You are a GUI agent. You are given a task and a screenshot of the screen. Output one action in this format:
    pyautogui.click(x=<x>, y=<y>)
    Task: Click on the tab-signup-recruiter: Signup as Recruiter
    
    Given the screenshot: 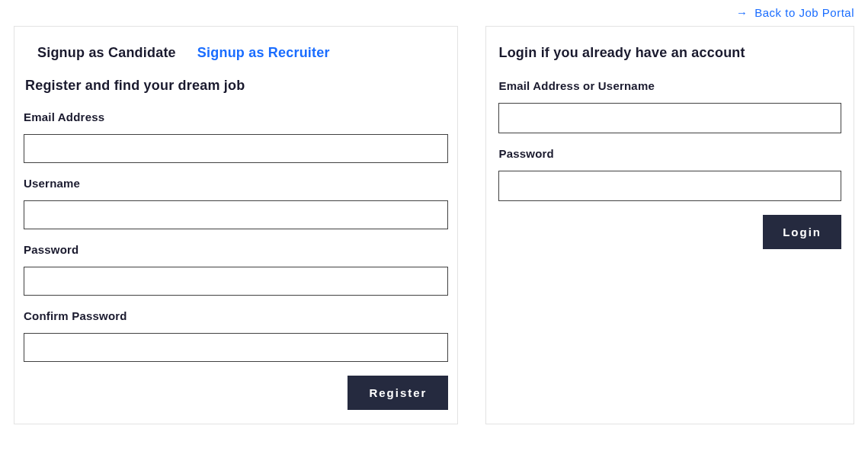 What is the action you would take?
    pyautogui.click(x=264, y=53)
    